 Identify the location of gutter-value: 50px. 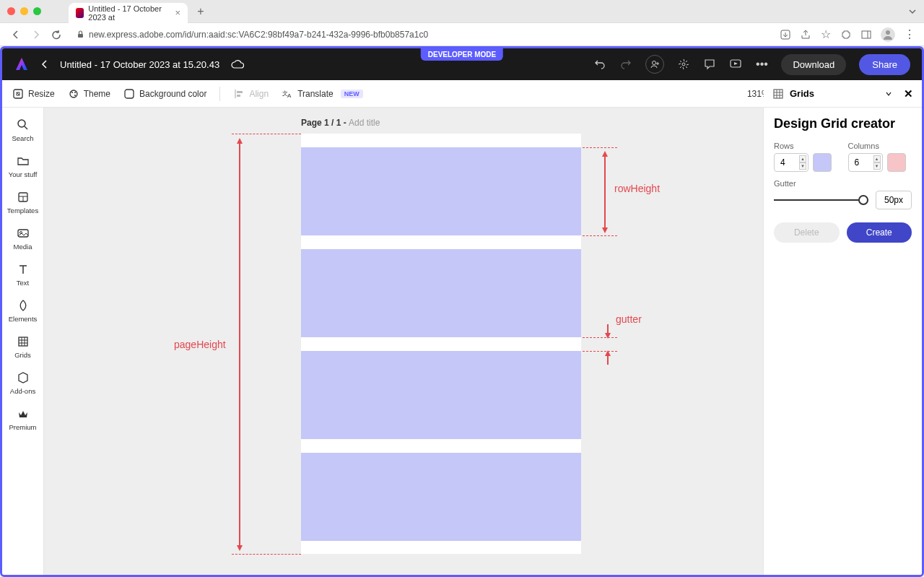
(894, 200).